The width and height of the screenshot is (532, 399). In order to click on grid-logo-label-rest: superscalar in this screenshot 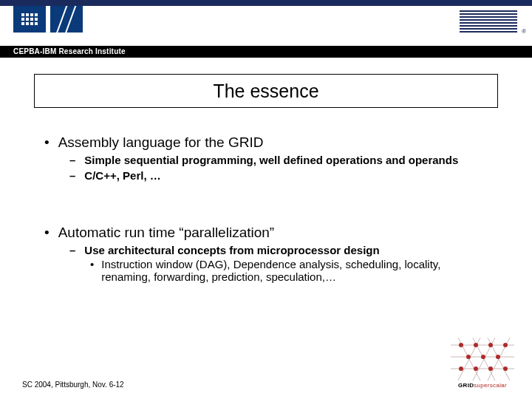, I will do `click(491, 386)`.